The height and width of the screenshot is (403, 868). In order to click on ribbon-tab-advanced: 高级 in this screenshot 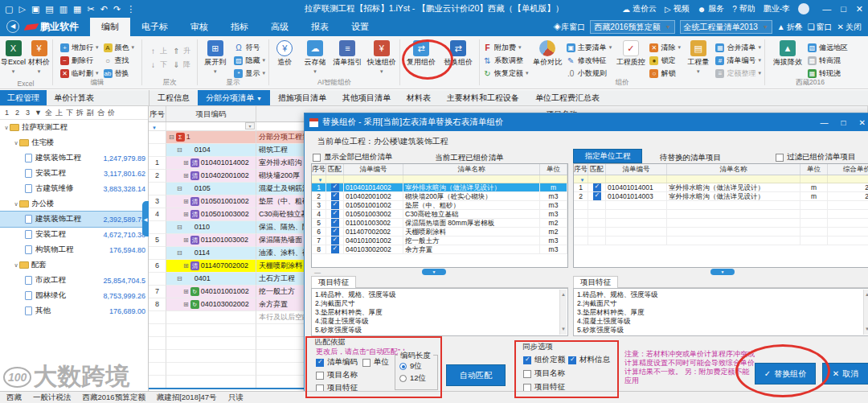, I will do `click(280, 27)`.